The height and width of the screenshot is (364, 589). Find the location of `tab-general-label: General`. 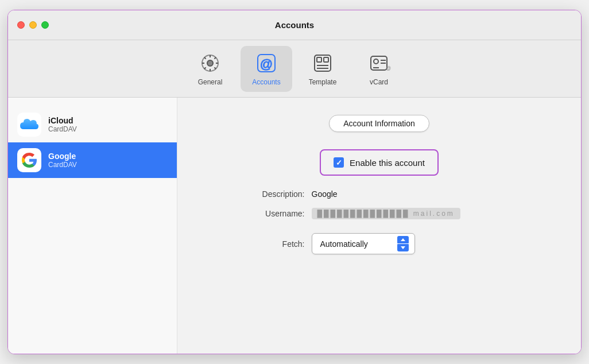

tab-general-label: General is located at coordinates (210, 82).